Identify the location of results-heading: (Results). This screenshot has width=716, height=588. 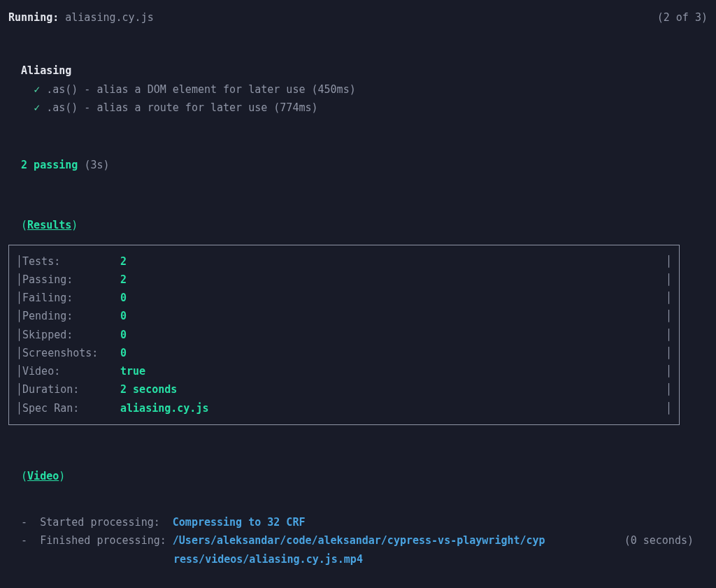
(358, 225).